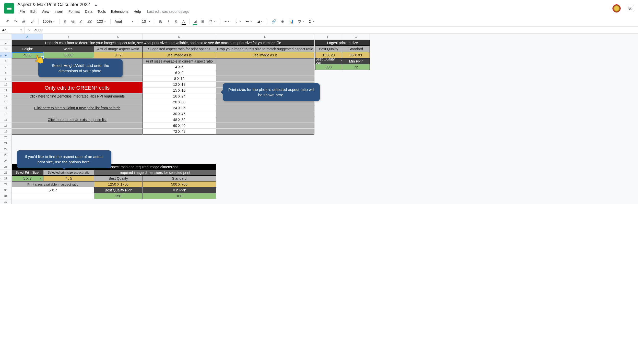 The height and width of the screenshot is (364, 638). Describe the element at coordinates (101, 21) in the screenshot. I see `numfmt-select: 123 ▼` at that location.